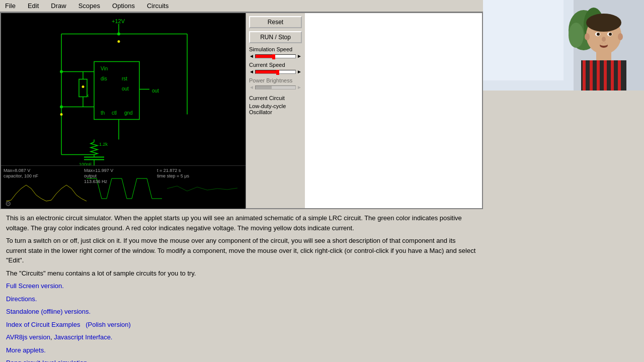  Describe the element at coordinates (26, 350) in the screenshot. I see `link-more-applets: More applets.` at that location.